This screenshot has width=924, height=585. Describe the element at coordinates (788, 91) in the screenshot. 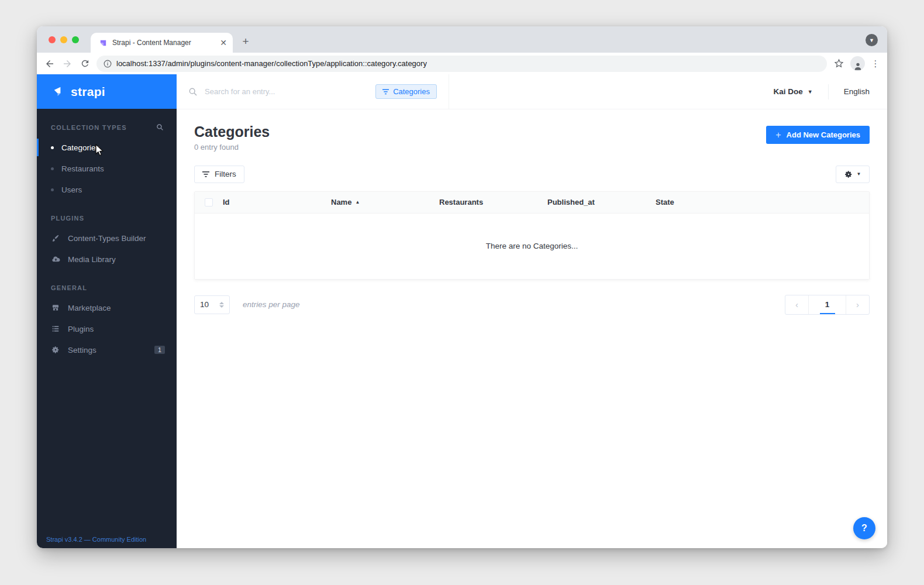

I see `user-name: Kai Doe` at that location.